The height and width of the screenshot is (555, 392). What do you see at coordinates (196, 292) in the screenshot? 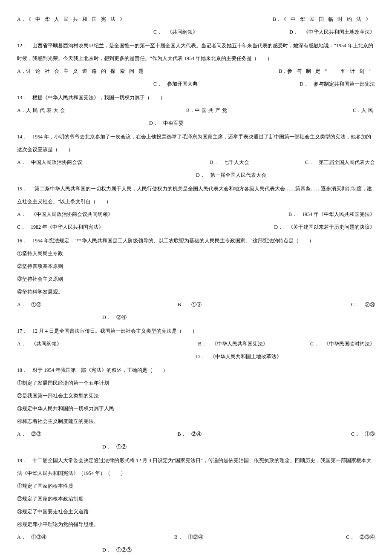
I see `statement-4: ④坚持科学发展观。` at bounding box center [196, 292].